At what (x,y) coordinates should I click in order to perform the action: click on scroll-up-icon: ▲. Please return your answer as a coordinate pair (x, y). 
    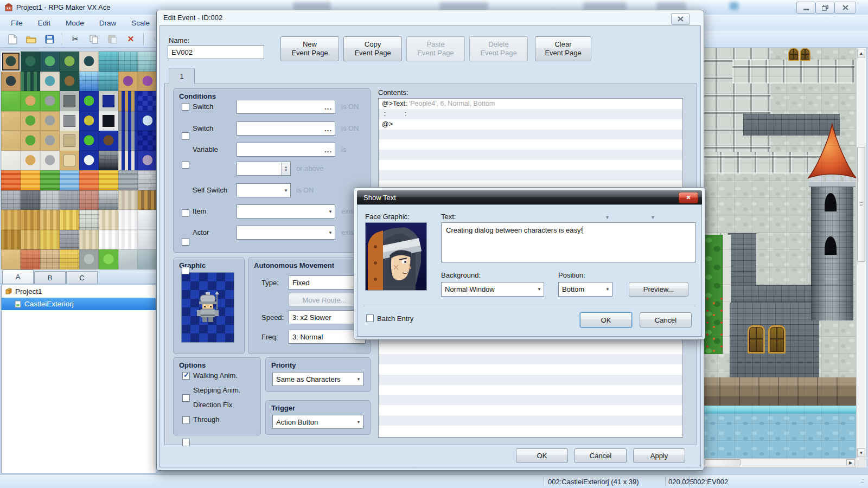
    Looking at the image, I should click on (861, 53).